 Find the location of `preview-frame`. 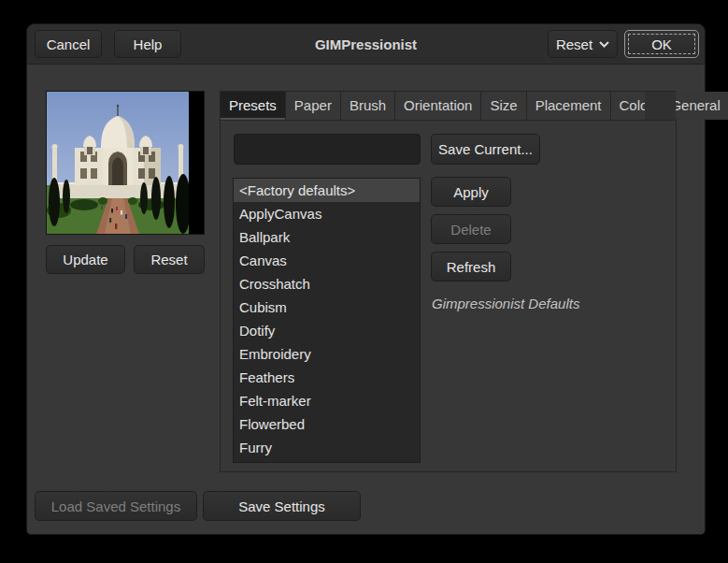

preview-frame is located at coordinates (125, 163).